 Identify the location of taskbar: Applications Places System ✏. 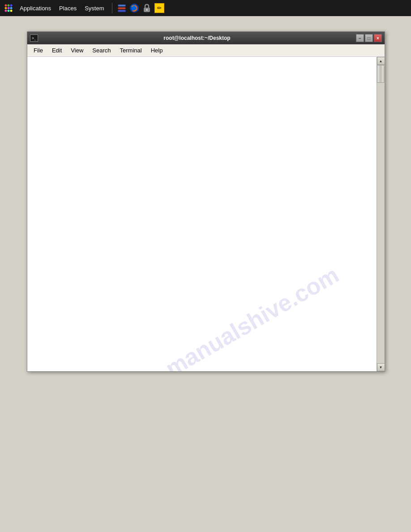
(206, 8).